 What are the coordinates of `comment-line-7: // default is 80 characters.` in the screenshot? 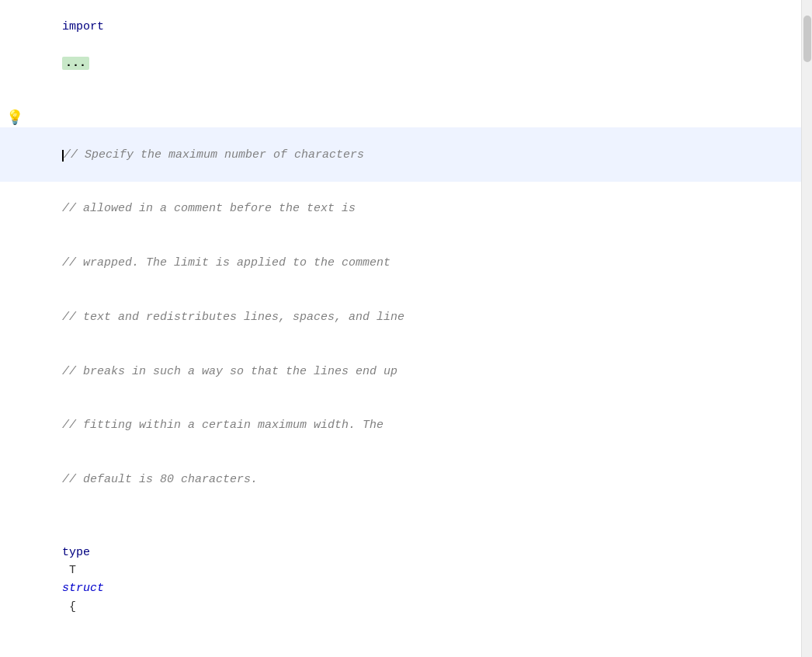 It's located at (401, 480).